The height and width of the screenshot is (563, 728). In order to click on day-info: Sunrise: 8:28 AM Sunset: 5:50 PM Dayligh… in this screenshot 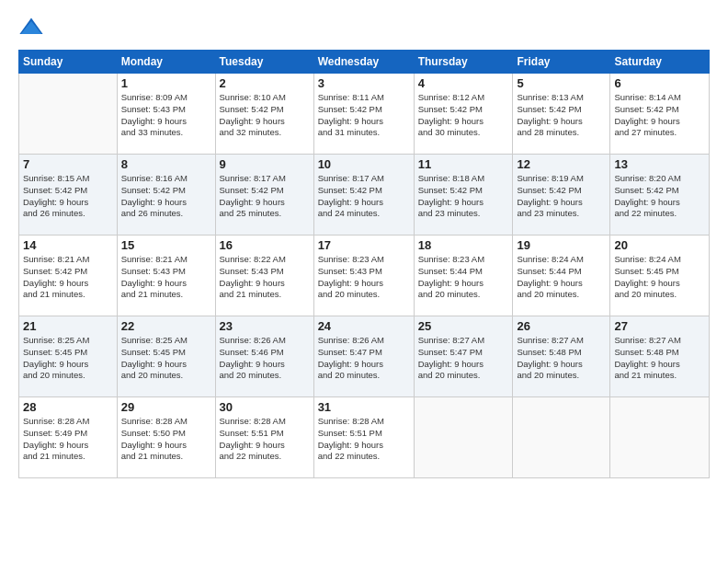, I will do `click(166, 440)`.